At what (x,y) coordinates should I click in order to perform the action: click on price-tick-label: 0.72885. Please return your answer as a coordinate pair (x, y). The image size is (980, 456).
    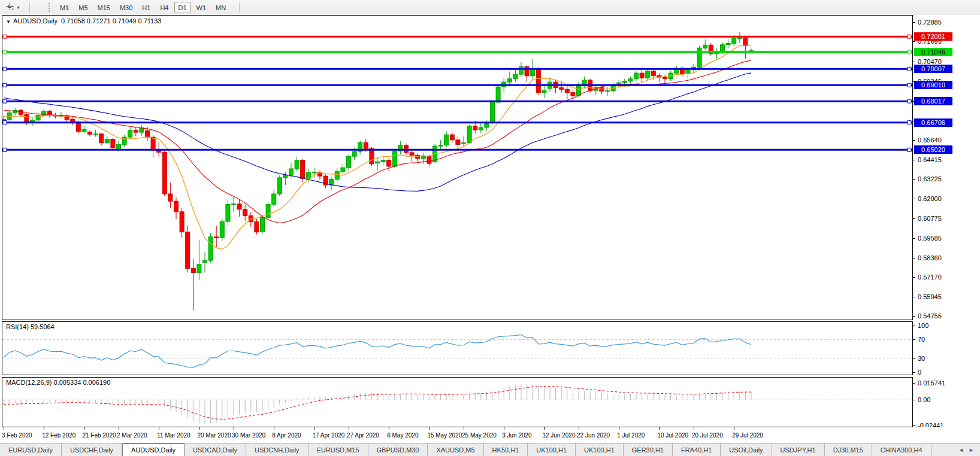
    Looking at the image, I should click on (930, 22).